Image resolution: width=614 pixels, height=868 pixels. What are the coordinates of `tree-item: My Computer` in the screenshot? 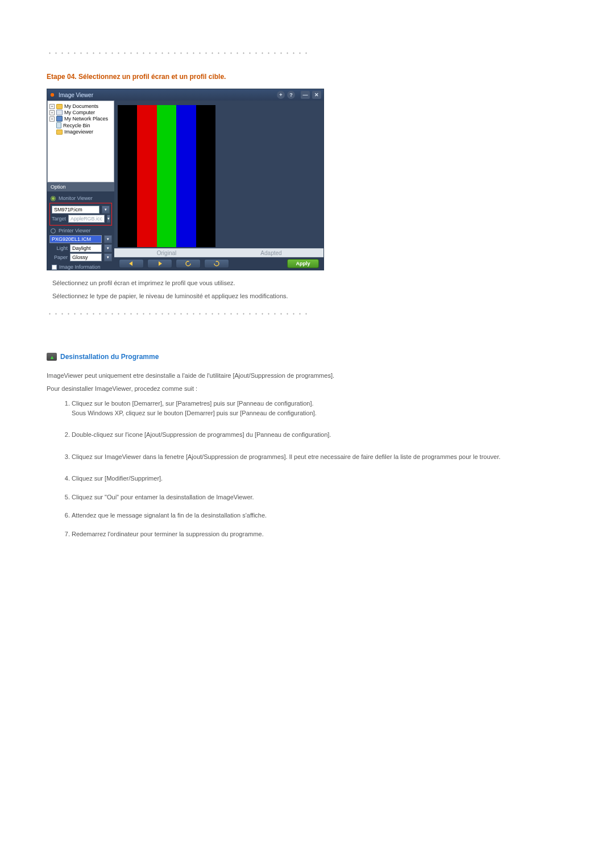 It's located at (80, 112).